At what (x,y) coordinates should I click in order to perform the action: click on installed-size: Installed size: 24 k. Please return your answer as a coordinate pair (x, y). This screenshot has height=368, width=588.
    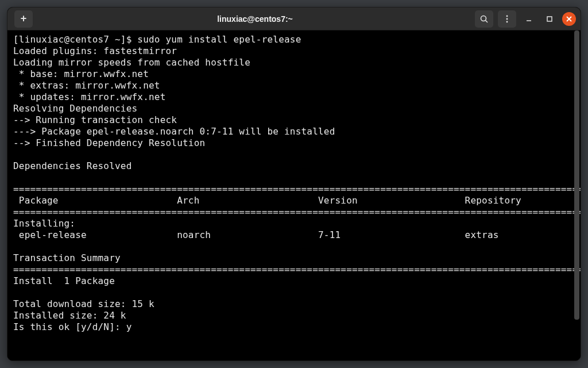
    Looking at the image, I should click on (70, 315).